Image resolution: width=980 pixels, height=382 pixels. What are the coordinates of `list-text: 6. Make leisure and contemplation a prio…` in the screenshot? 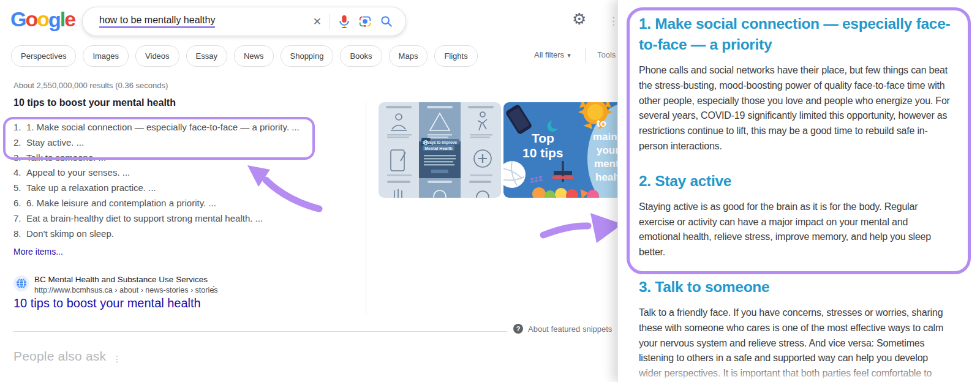 It's located at (121, 203).